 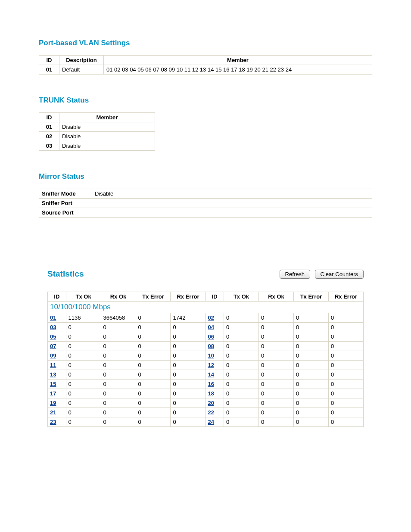 What do you see at coordinates (211, 327) in the screenshot?
I see `port-link: 04` at bounding box center [211, 327].